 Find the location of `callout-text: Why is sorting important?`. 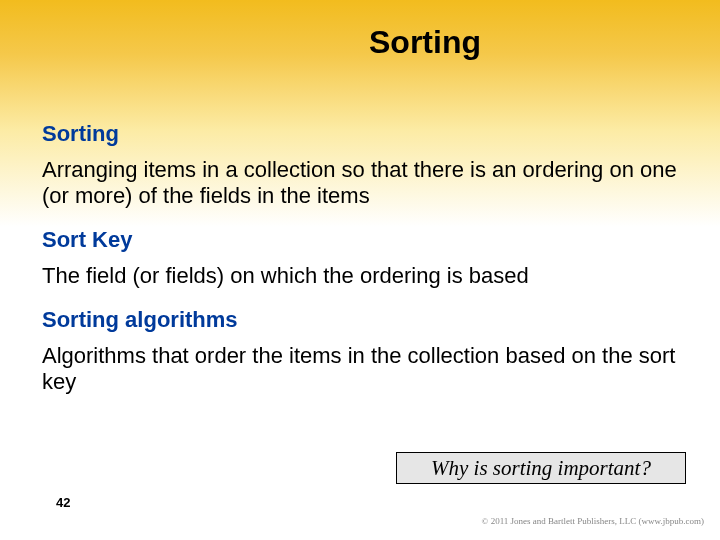

callout-text: Why is sorting important? is located at coordinates (541, 468).